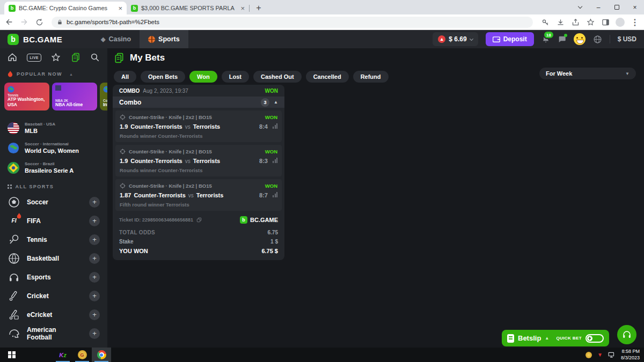 The width and height of the screenshot is (644, 362). What do you see at coordinates (560, 22) in the screenshot?
I see `download-icon` at bounding box center [560, 22].